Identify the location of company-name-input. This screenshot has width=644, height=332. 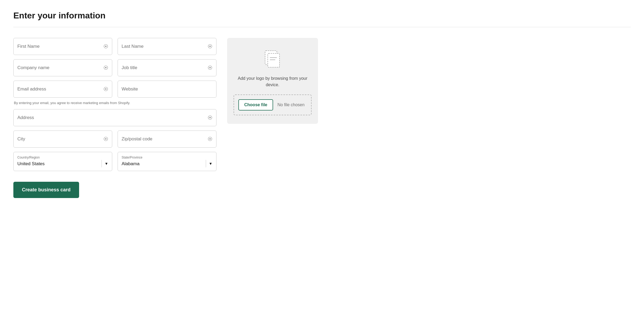
(59, 68).